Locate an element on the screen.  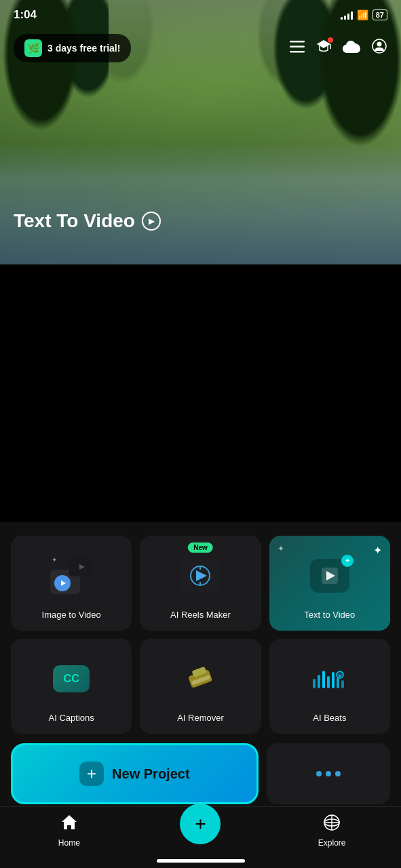
top-icons is located at coordinates (339, 48).